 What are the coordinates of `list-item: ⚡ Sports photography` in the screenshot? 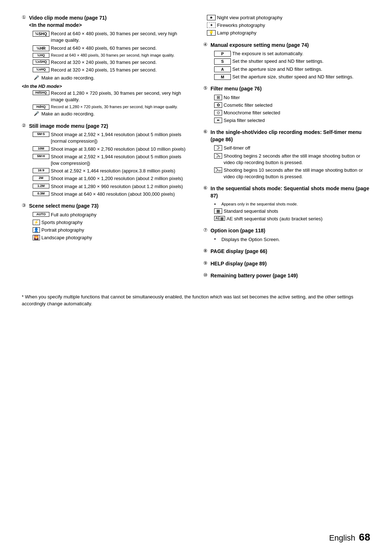 It's located at (109, 223).